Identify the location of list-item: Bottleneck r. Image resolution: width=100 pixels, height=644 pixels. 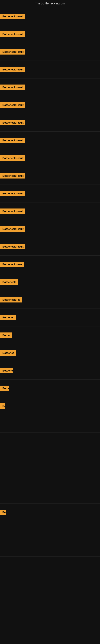
(50, 388).